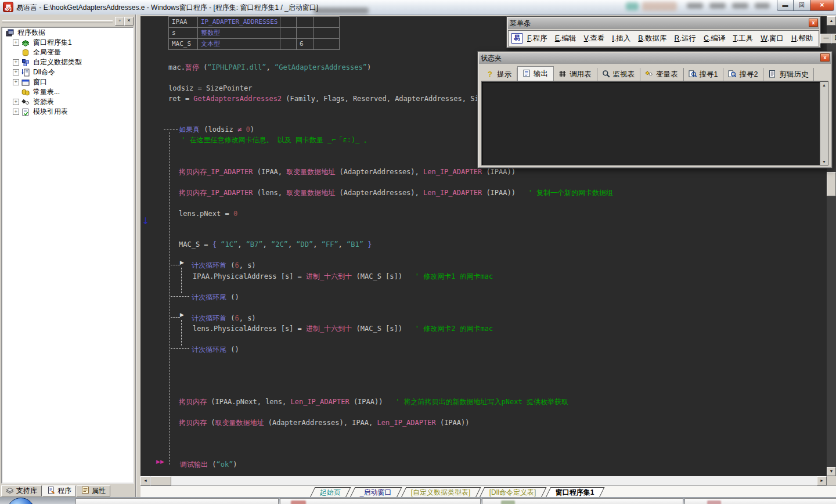 The height and width of the screenshot is (504, 836). I want to click on panel-splitter, so click(138, 255).